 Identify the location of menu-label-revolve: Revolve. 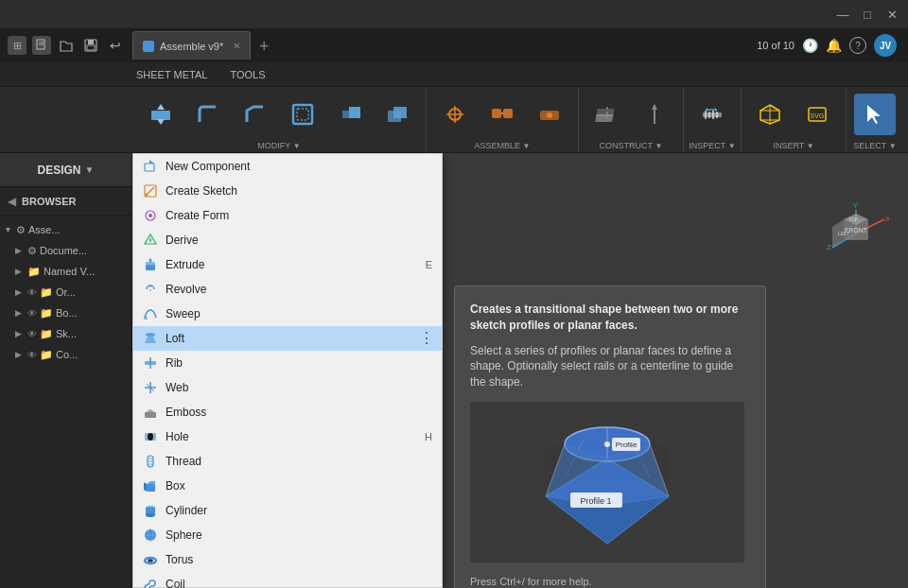
(299, 289).